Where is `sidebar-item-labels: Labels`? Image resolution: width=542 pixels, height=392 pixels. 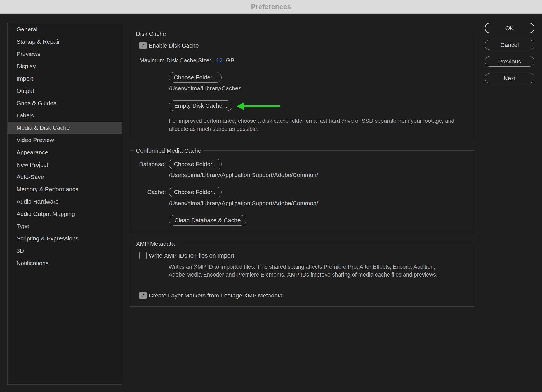 sidebar-item-labels: Labels is located at coordinates (65, 115).